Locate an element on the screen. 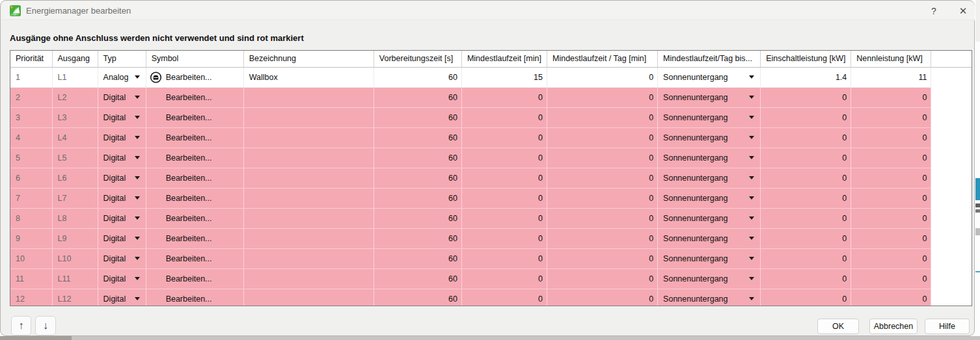 The width and height of the screenshot is (980, 340). column-header: Nennleistung [kW] is located at coordinates (892, 59).